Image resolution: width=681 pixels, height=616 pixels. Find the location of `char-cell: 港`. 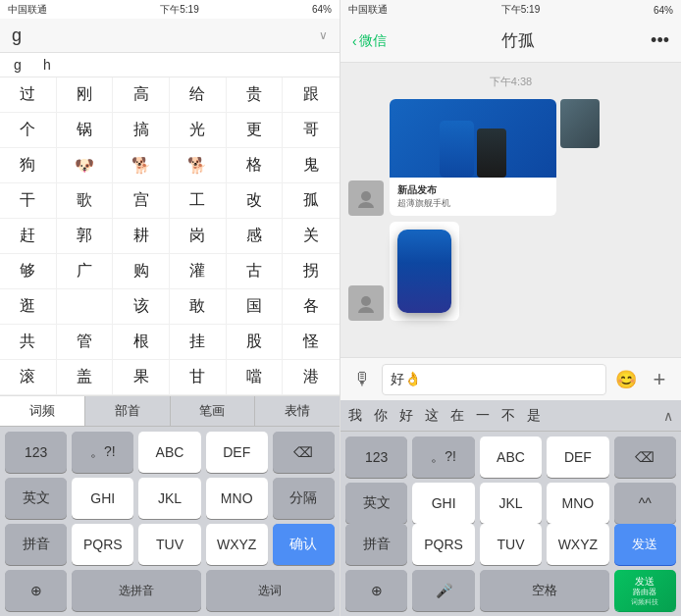

char-cell: 港 is located at coordinates (311, 378).